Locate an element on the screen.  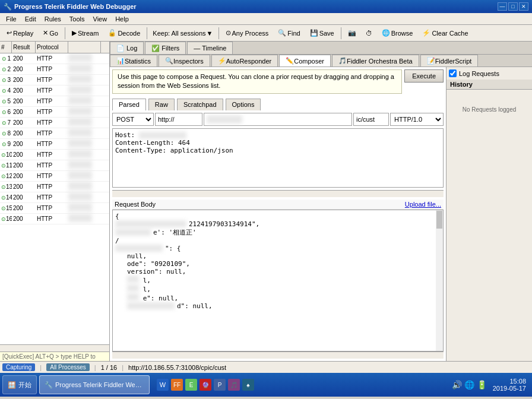
session-row: ⊙9 200 HTTP is located at coordinates (55, 144).